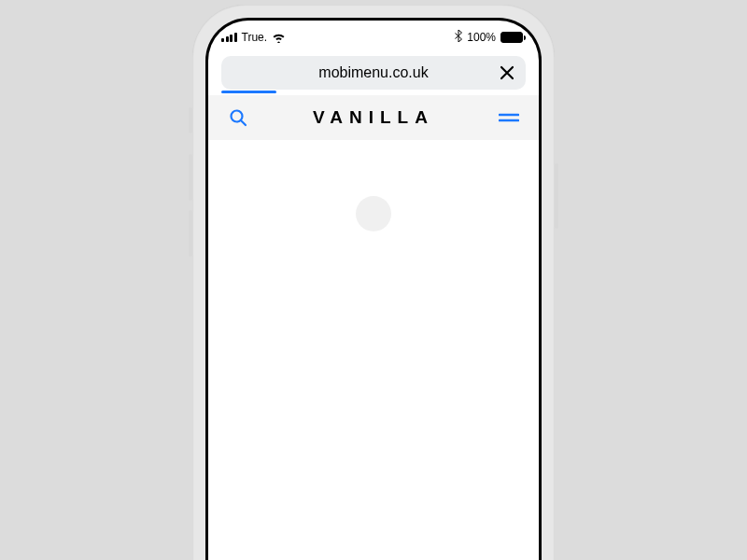 The image size is (747, 560). Describe the element at coordinates (248, 91) in the screenshot. I see `progress-fill` at that location.